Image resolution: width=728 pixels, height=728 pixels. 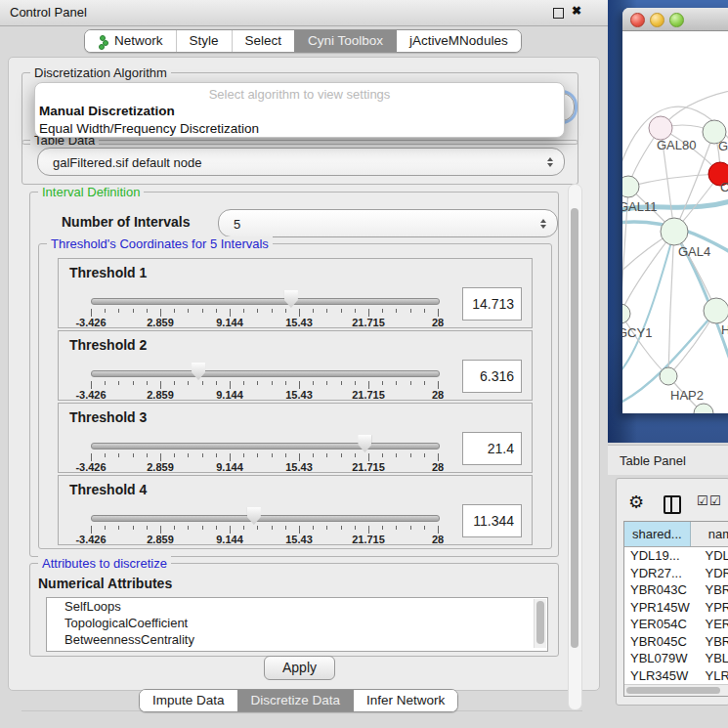 What do you see at coordinates (577, 11) in the screenshot?
I see `close-icon: ✖` at bounding box center [577, 11].